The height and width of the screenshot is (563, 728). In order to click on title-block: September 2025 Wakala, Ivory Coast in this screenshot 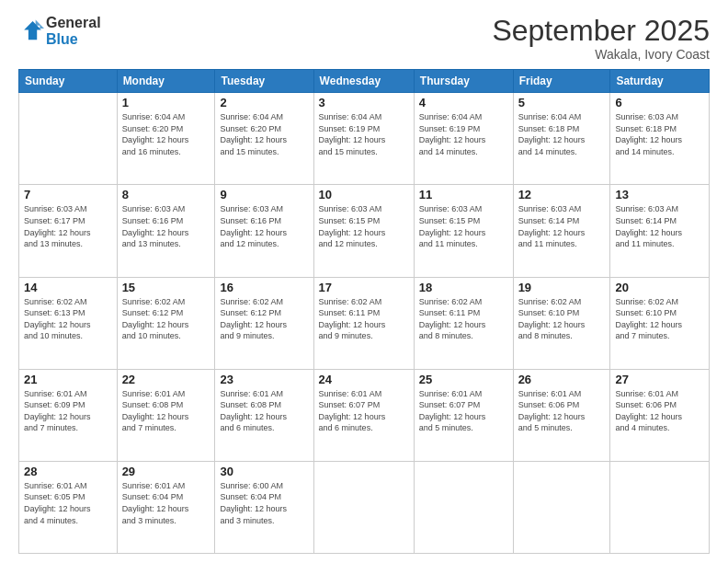, I will do `click(601, 39)`.